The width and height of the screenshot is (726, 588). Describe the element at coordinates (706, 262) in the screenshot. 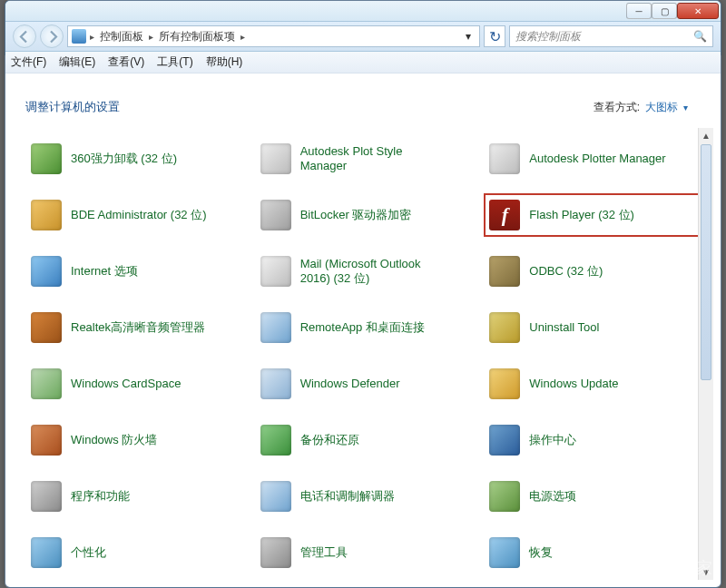

I see `scrollbar-thumb` at that location.